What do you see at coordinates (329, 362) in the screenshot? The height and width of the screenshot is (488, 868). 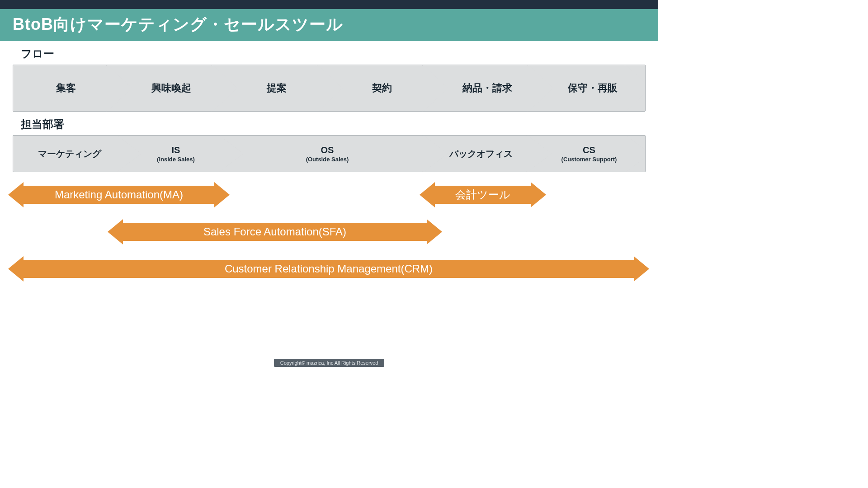 I see `footer: Copyright© mazrica, Inc All Rights Reser…` at bounding box center [329, 362].